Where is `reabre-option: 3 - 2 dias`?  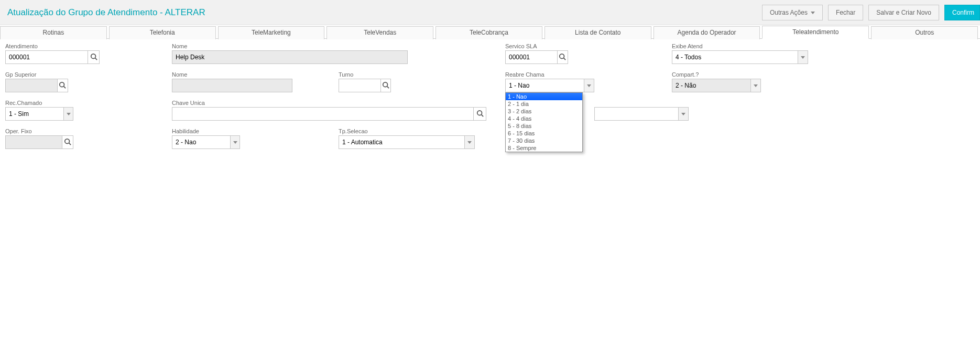
reabre-option: 3 - 2 dias is located at coordinates (544, 111).